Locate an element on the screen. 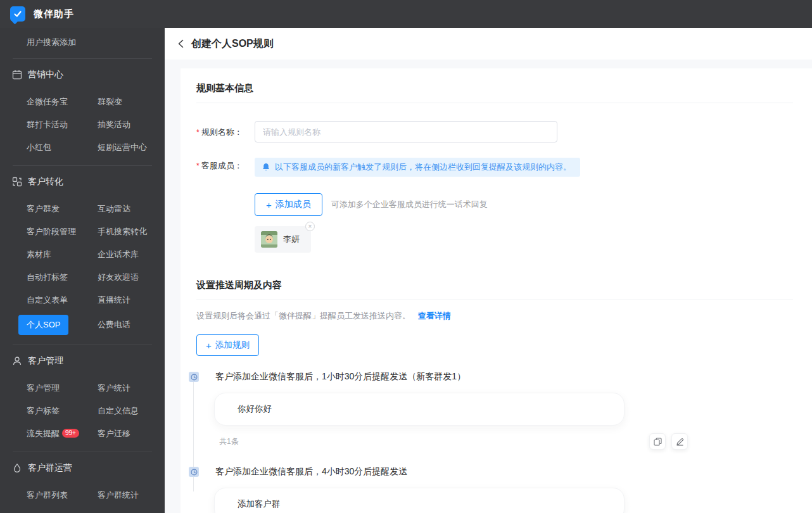  push-description-text: 设置规则后将会通过「微伴提醒」提醒员工发送推送内容。 is located at coordinates (303, 315).